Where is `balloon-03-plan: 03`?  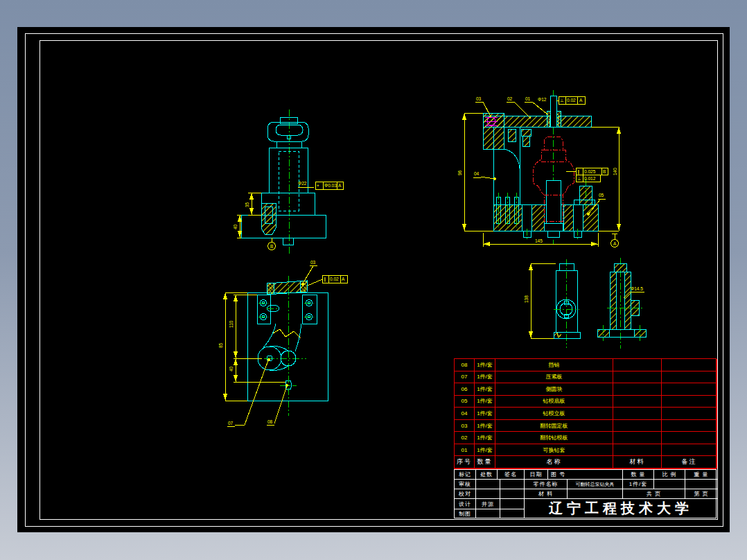
balloon-03-plan: 03 is located at coordinates (309, 273).